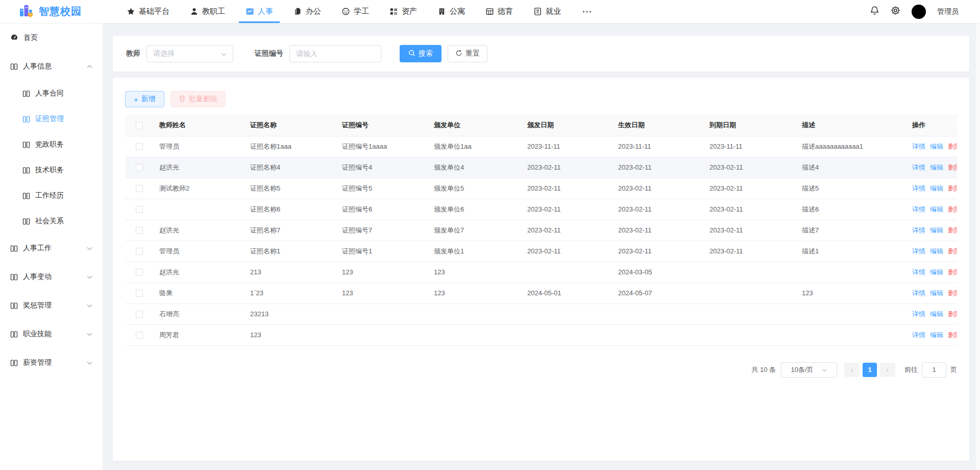 This screenshot has width=980, height=470. What do you see at coordinates (355, 11) in the screenshot?
I see `nav-item-student: 学工` at bounding box center [355, 11].